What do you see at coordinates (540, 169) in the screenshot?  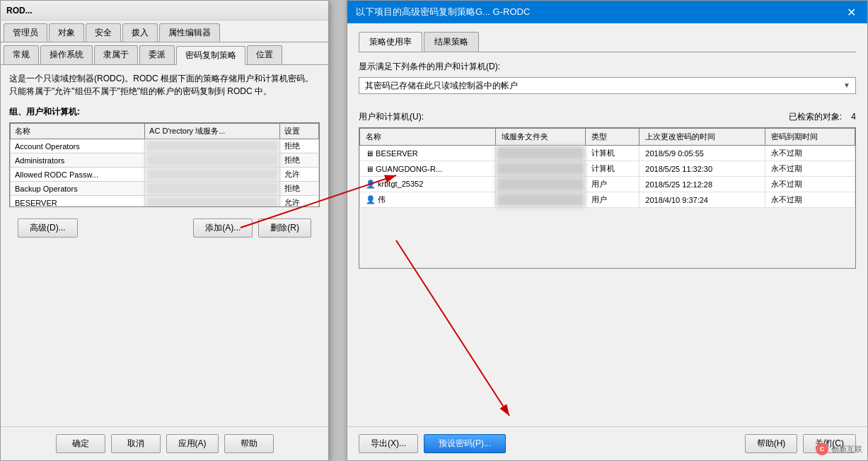 I see `right-row-folder: Domain ...` at bounding box center [540, 169].